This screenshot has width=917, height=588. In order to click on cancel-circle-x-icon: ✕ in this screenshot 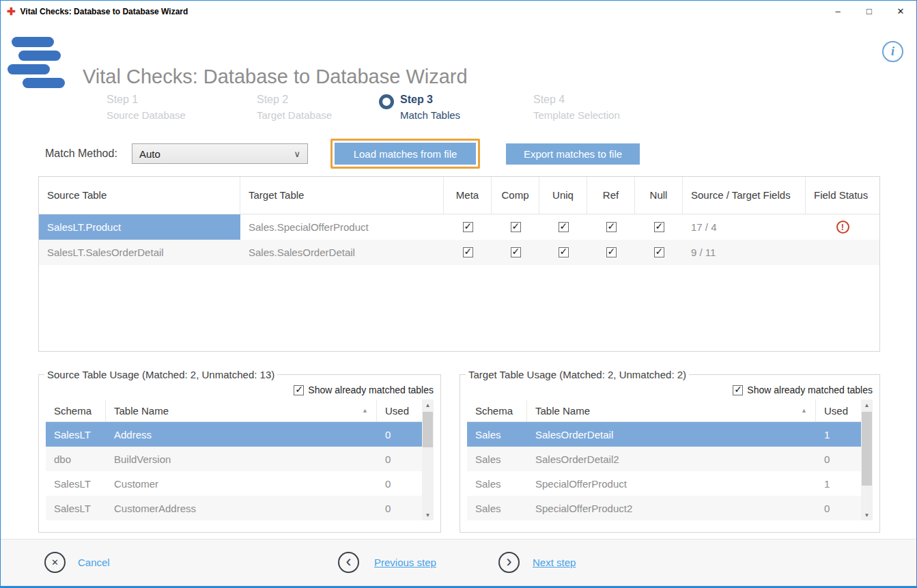, I will do `click(55, 563)`.